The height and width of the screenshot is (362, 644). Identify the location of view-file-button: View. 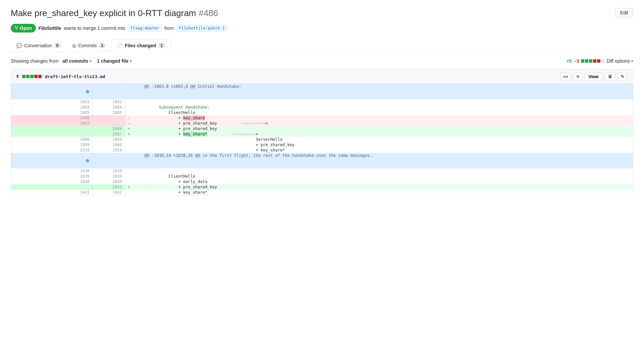
(594, 76).